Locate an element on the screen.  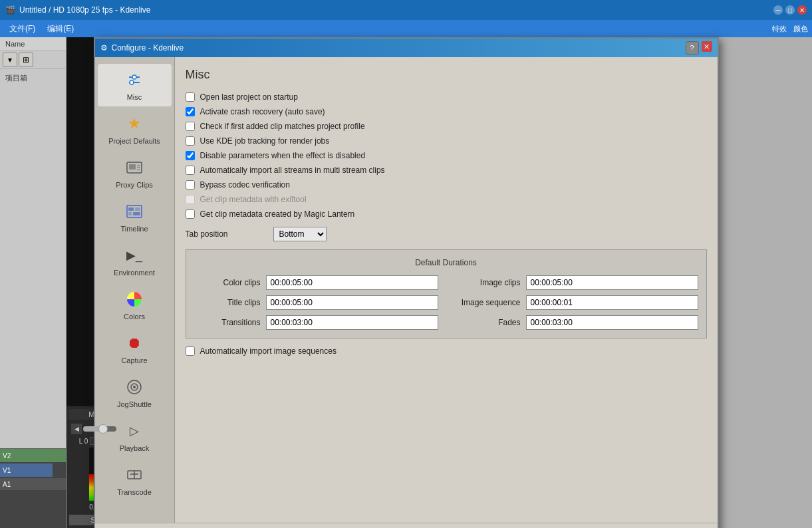
checkbox-kde-jobs-input is located at coordinates (190, 141).